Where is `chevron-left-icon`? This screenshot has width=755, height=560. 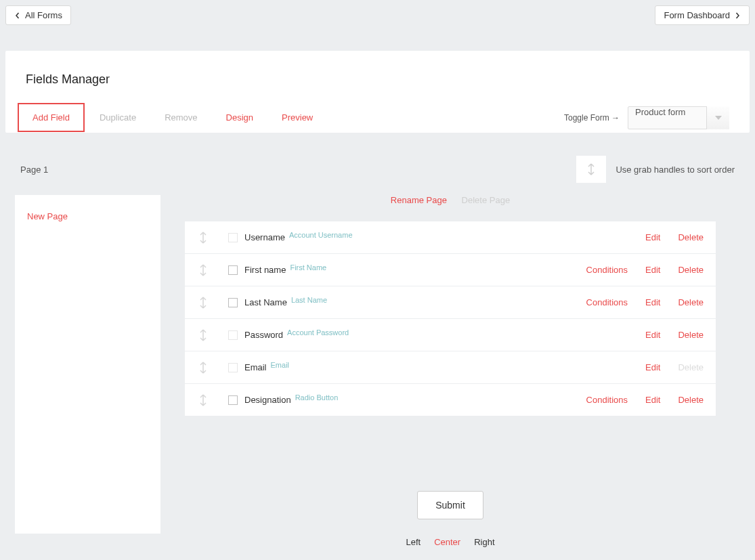
chevron-left-icon is located at coordinates (18, 16).